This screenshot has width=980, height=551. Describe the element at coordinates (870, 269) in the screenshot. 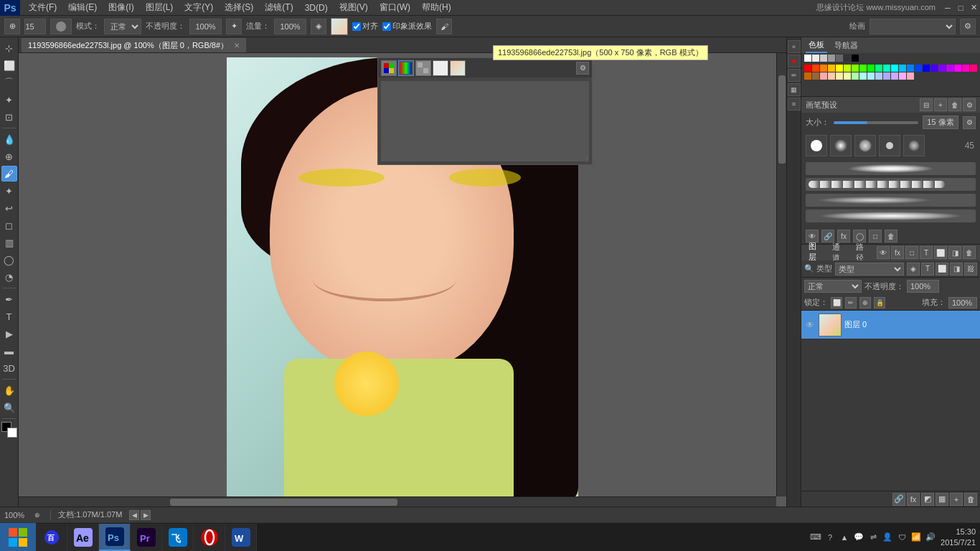

I see `layers-type-select: 类型` at that location.